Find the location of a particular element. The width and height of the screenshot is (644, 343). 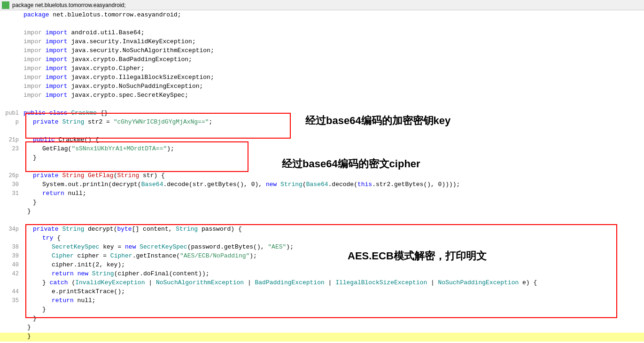

code-line-package: package net.bluelotus.tomorrow.easyandro… is located at coordinates (322, 16).